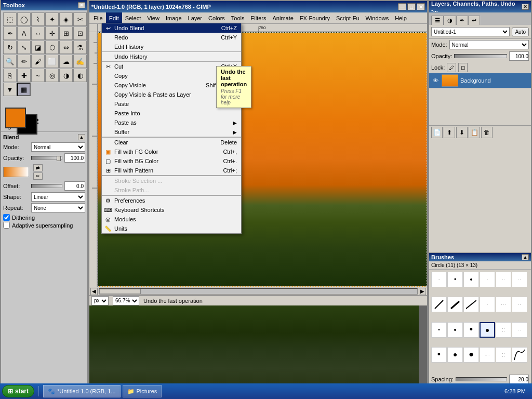  Describe the element at coordinates (10, 47) in the screenshot. I see `tool-rotate: ↻` at that location.